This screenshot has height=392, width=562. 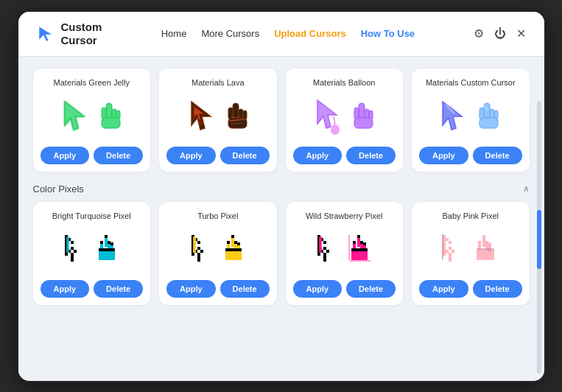 I want to click on logo-icon, so click(x=46, y=34).